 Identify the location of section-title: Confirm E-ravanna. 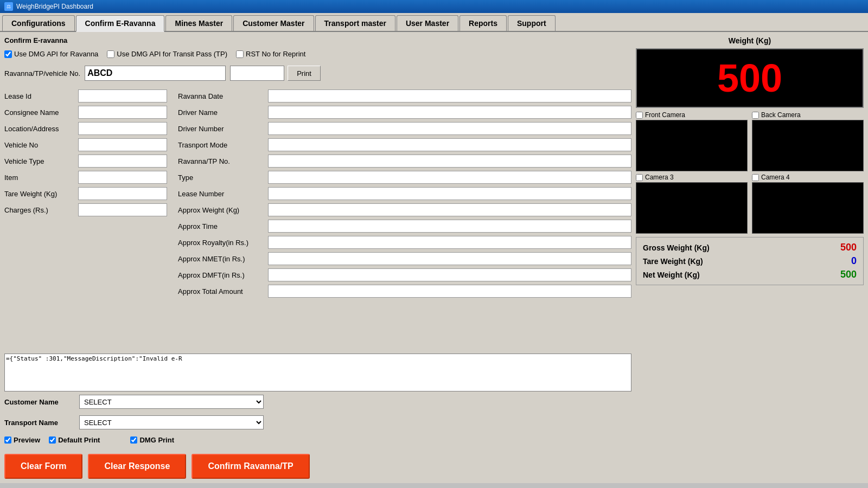
(318, 40).